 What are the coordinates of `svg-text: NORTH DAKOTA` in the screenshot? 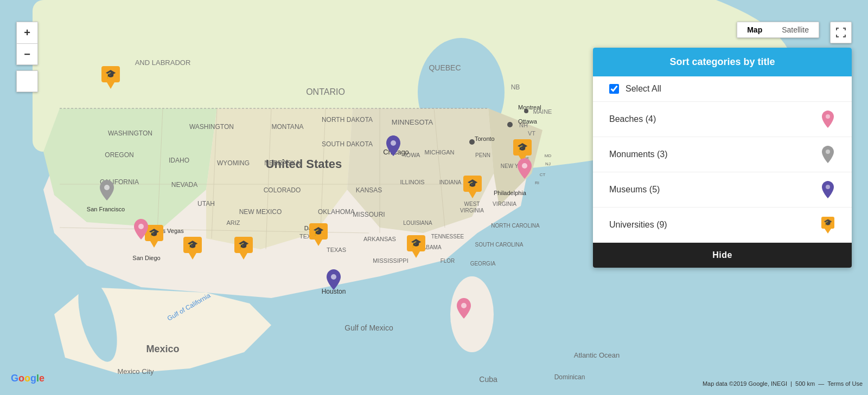 It's located at (347, 120).